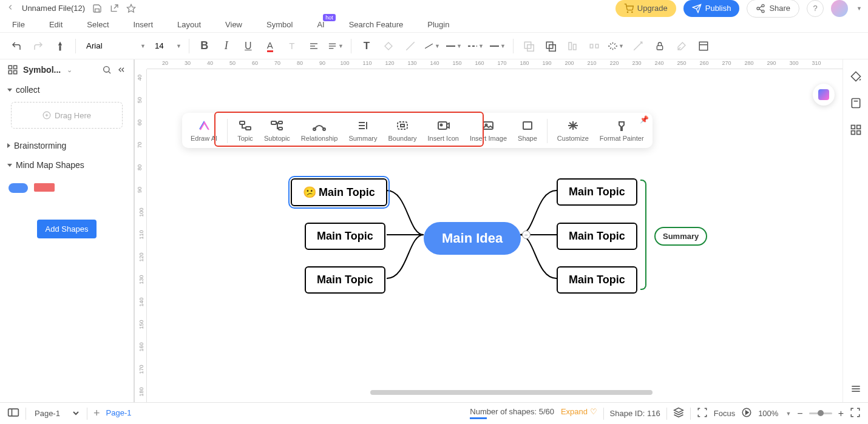 The height and width of the screenshot is (424, 868). What do you see at coordinates (114, 46) in the screenshot?
I see `font-family-select: ▼` at bounding box center [114, 46].